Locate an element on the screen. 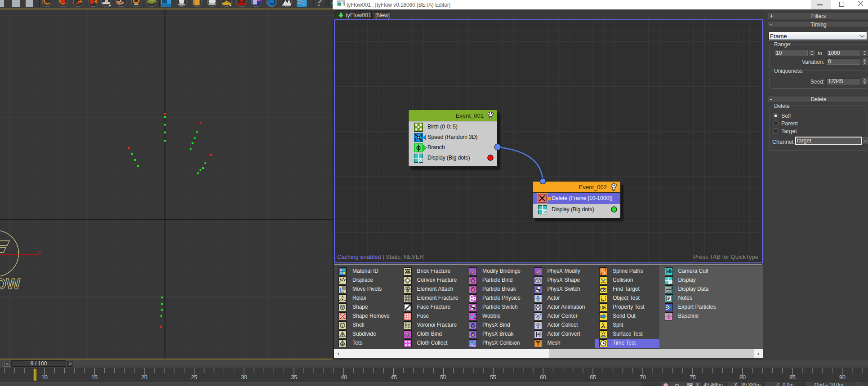 Image resolution: width=868 pixels, height=386 pixels. svg-text: 65 is located at coordinates (593, 377).